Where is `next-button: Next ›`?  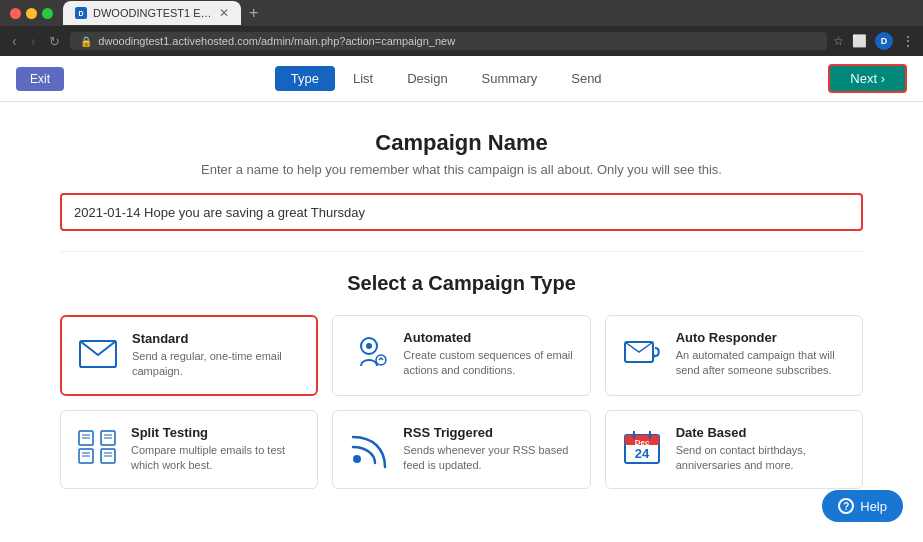
next-button: Next › is located at coordinates (868, 78).